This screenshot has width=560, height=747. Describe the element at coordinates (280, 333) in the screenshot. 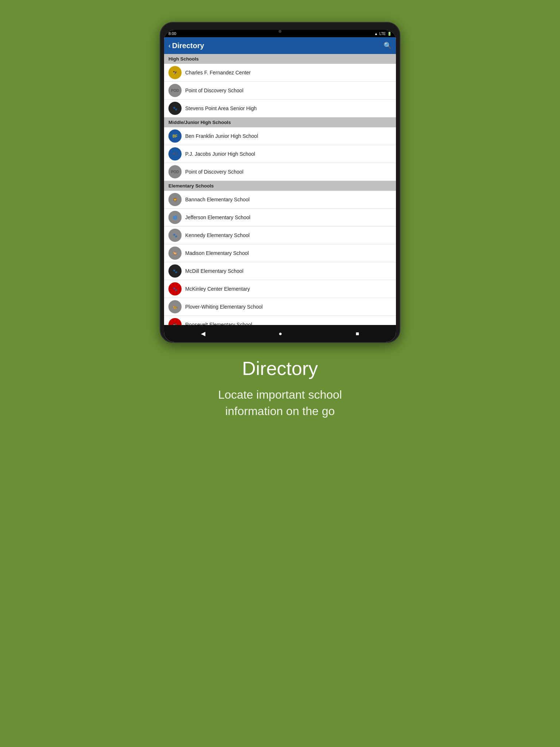

I see `nav-bar: ◀ ● ■` at that location.